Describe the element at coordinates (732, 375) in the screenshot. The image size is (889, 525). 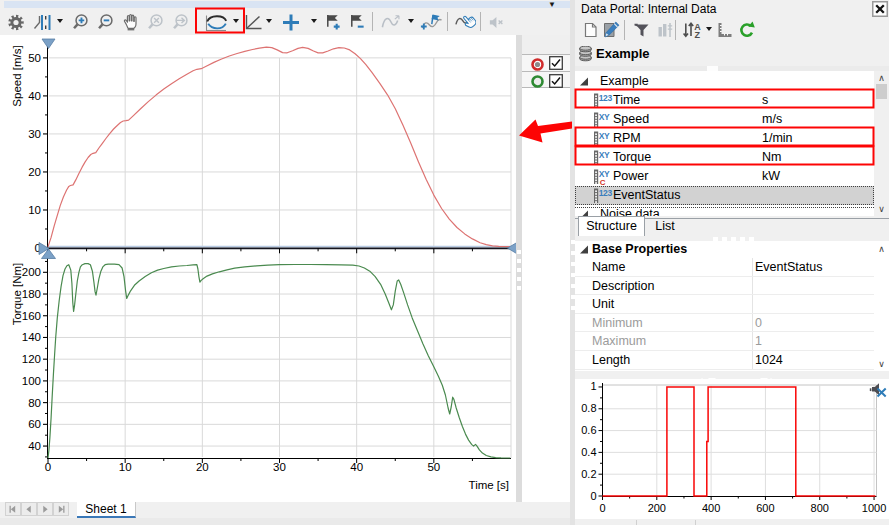
I see `preview-splitter` at that location.